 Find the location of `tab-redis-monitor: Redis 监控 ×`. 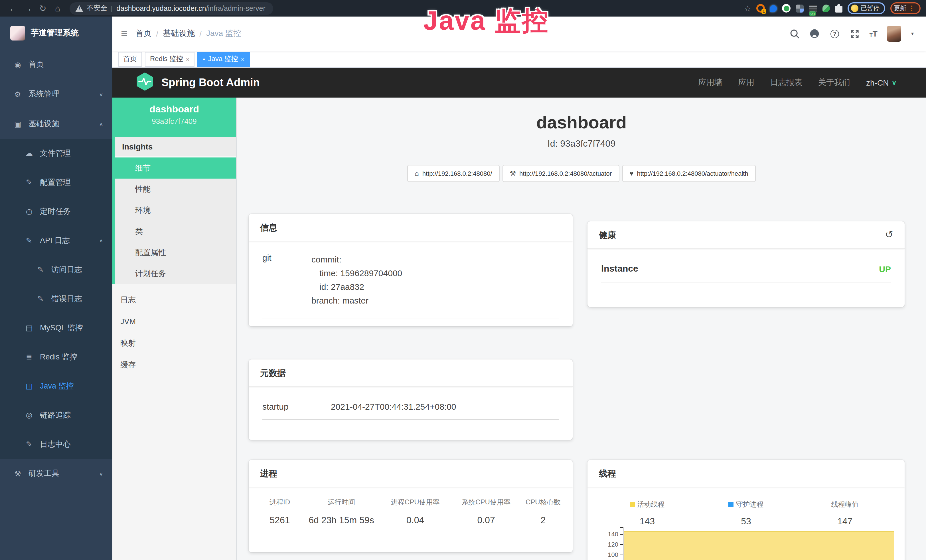

tab-redis-monitor: Redis 监控 × is located at coordinates (170, 59).